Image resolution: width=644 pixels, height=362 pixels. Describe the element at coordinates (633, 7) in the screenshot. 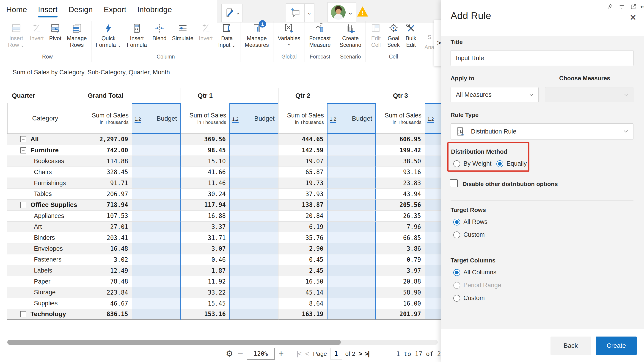

I see `popout-icon` at that location.